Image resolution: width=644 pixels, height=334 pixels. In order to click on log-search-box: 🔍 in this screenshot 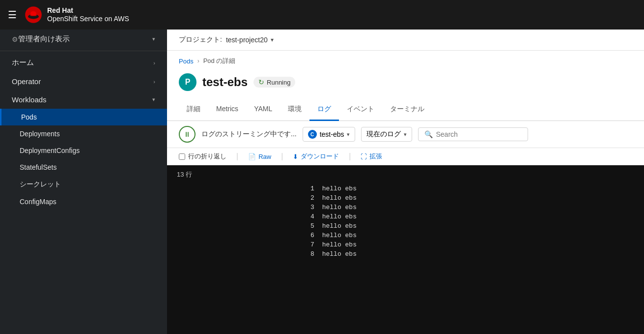, I will do `click(473, 134)`.